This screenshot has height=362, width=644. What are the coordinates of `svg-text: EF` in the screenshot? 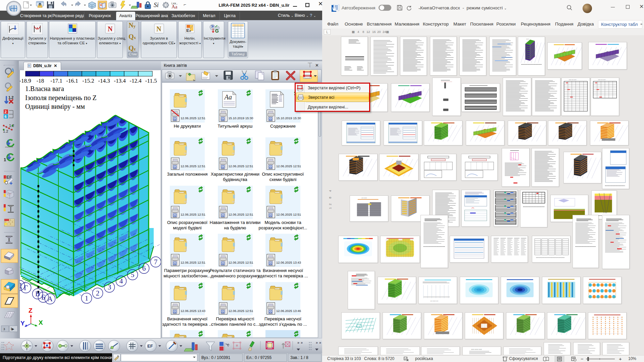 It's located at (150, 346).